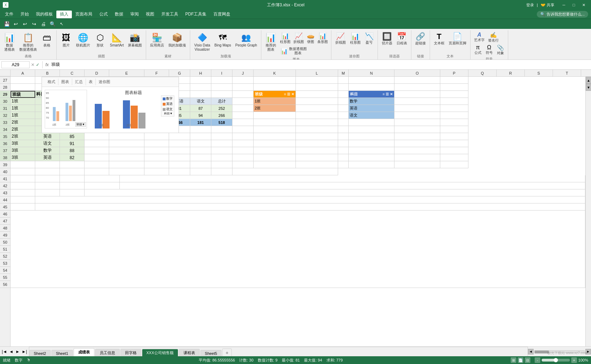  What do you see at coordinates (222, 151) in the screenshot?
I see `cell-I37` at bounding box center [222, 151].